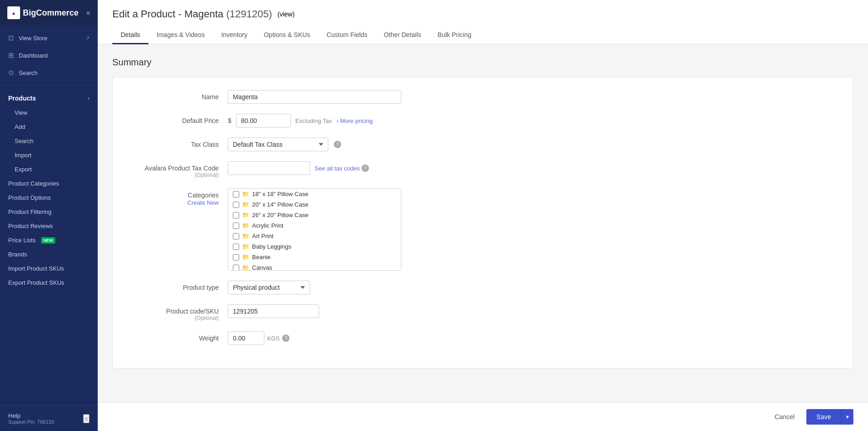 This screenshot has height=431, width=868. Describe the element at coordinates (173, 318) in the screenshot. I see `sku-sublabel: (Optional)` at that location.